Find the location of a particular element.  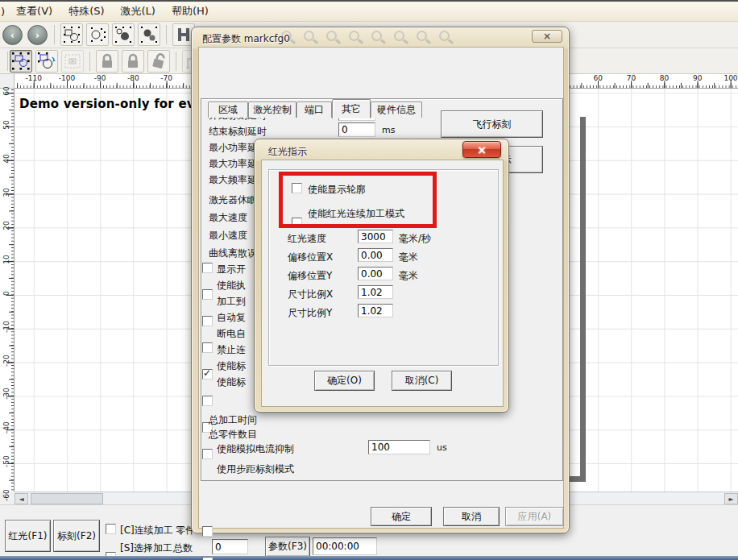

total-label: 总数 is located at coordinates (183, 548).